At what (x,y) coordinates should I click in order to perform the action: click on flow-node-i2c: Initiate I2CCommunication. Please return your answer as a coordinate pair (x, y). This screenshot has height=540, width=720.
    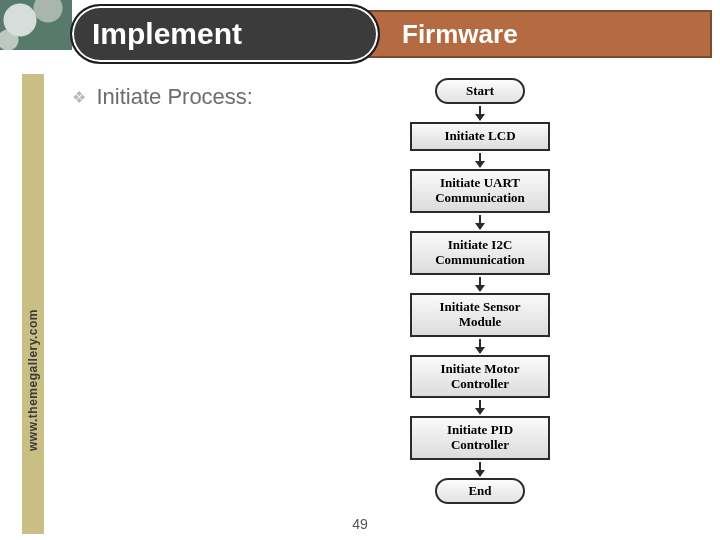
    Looking at the image, I should click on (480, 253).